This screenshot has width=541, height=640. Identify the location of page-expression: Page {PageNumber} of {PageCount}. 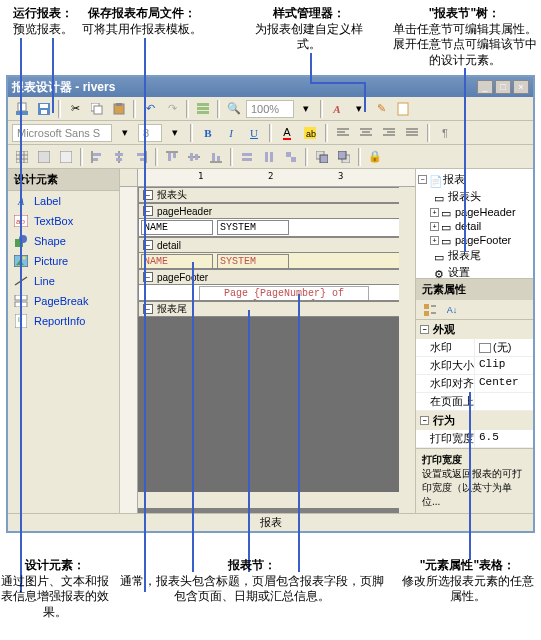
(284, 294).